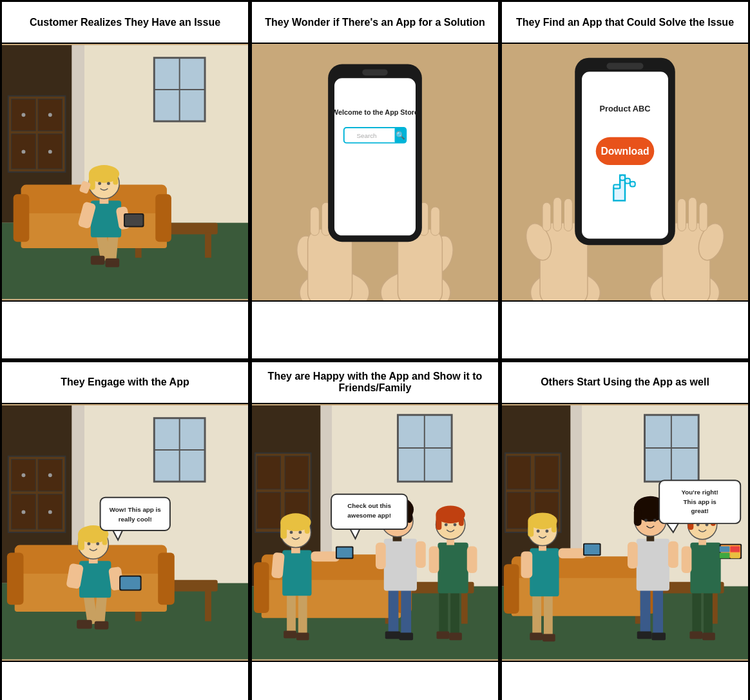  Describe the element at coordinates (369, 505) in the screenshot. I see `svg-text: Check out this` at that location.